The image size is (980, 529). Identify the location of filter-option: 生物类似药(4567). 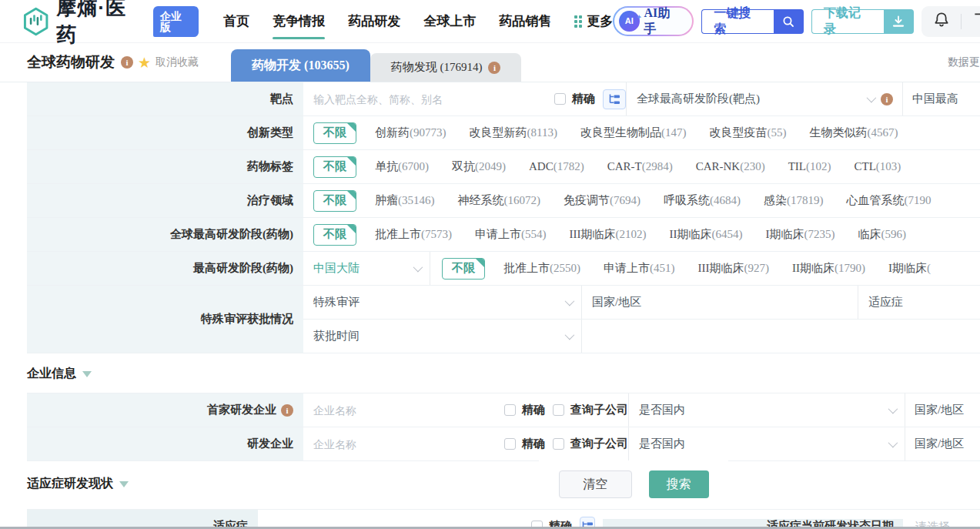
(853, 132).